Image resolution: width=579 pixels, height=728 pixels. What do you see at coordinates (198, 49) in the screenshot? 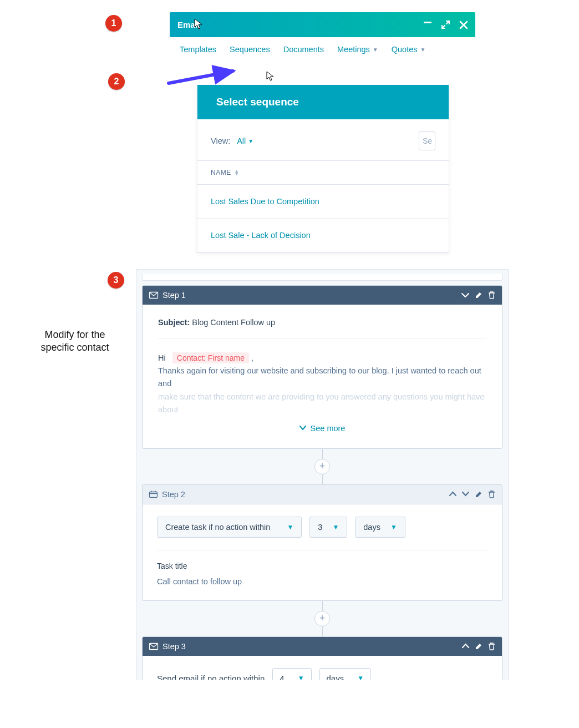
I see `tab-templates: Templates` at bounding box center [198, 49].